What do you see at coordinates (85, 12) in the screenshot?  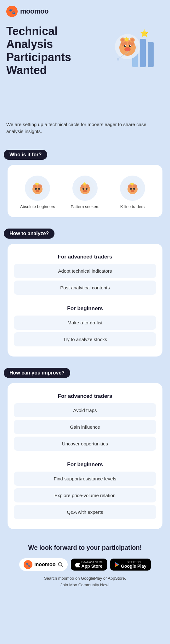 I see `header: 🐾 moomoo` at bounding box center [85, 12].